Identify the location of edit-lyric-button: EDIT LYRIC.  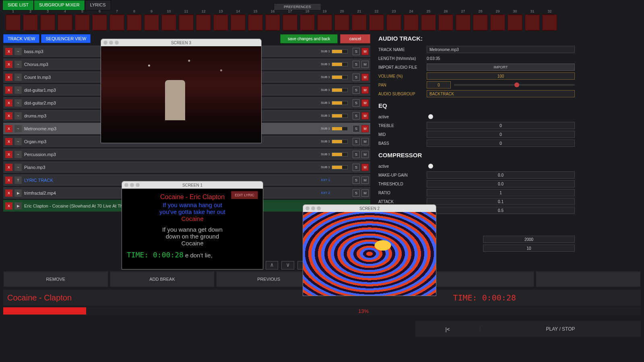
(245, 195).